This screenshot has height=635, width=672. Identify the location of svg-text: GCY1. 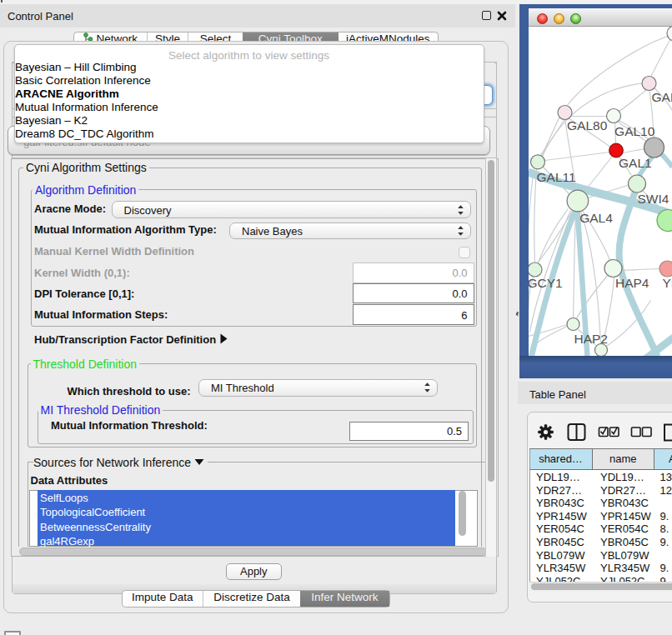
(545, 282).